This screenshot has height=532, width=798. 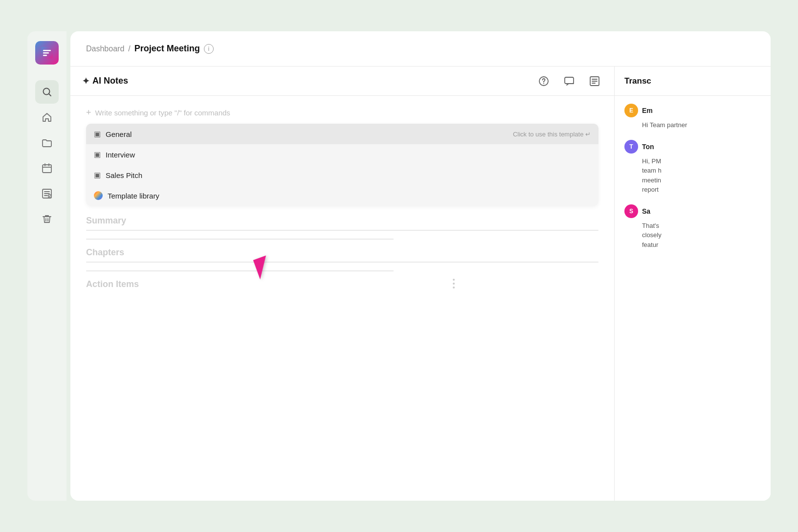 I want to click on transcript-title: Transc, so click(x=638, y=81).